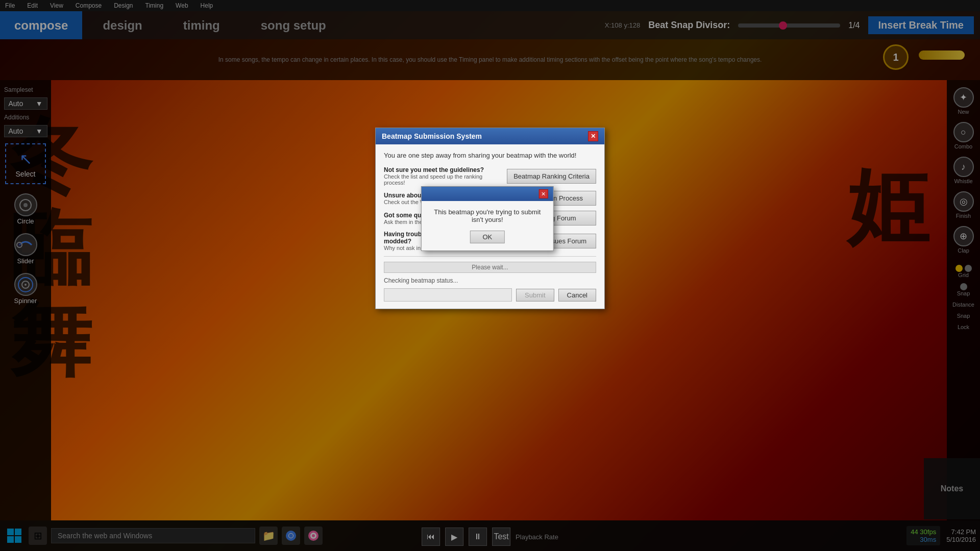 This screenshot has height=551, width=980. I want to click on please-wait-text: Please wait..., so click(490, 267).